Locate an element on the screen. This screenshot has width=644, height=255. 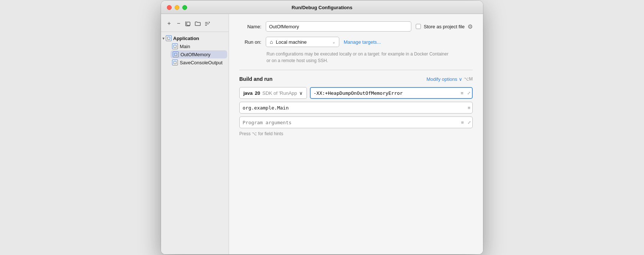
vm-options-fullscreen-icon: ⤢ is located at coordinates (469, 93).